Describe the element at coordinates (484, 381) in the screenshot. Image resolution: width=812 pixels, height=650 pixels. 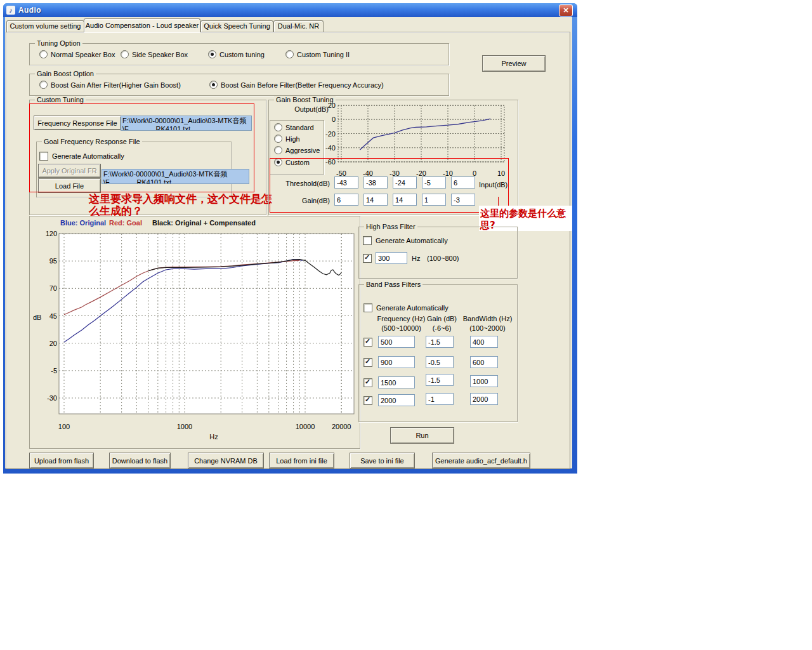
I see `bpf-row3-bandwidth-input` at that location.